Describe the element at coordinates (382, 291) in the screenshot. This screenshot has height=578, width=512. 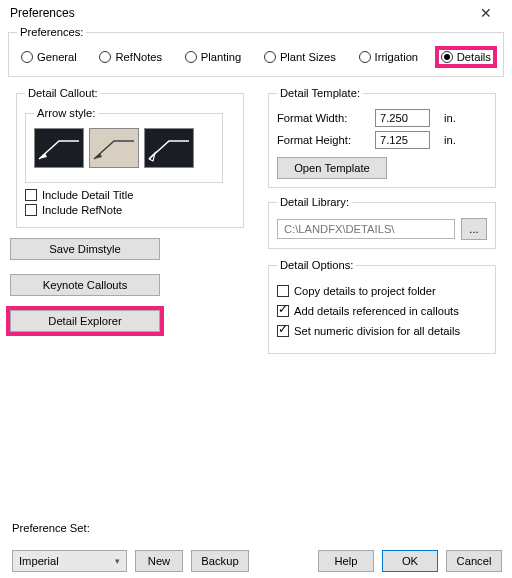
I see `option-copy-details: Copy details to project folder` at that location.